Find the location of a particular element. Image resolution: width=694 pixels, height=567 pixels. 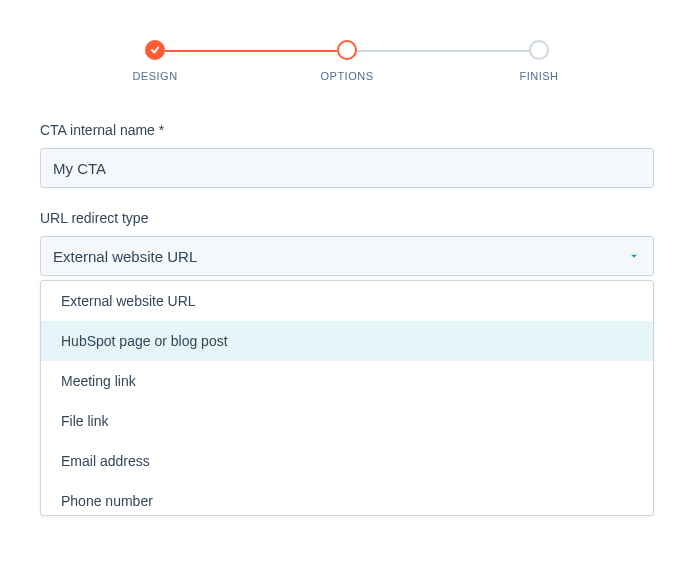

dropdown-option: Phone number is located at coordinates (347, 498).